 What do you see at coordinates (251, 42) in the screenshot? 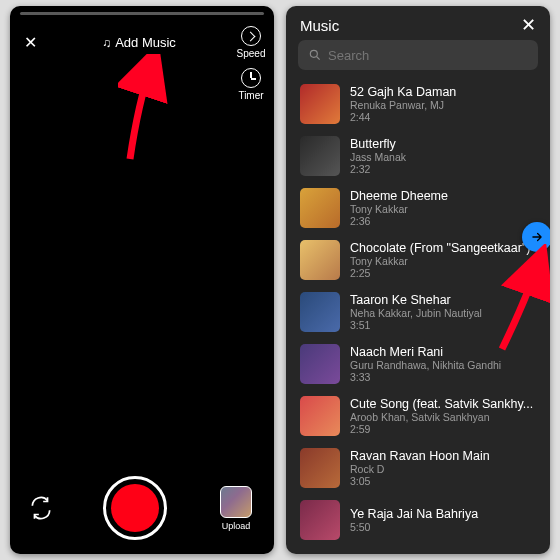
I see `speed-control: Speed` at bounding box center [251, 42].